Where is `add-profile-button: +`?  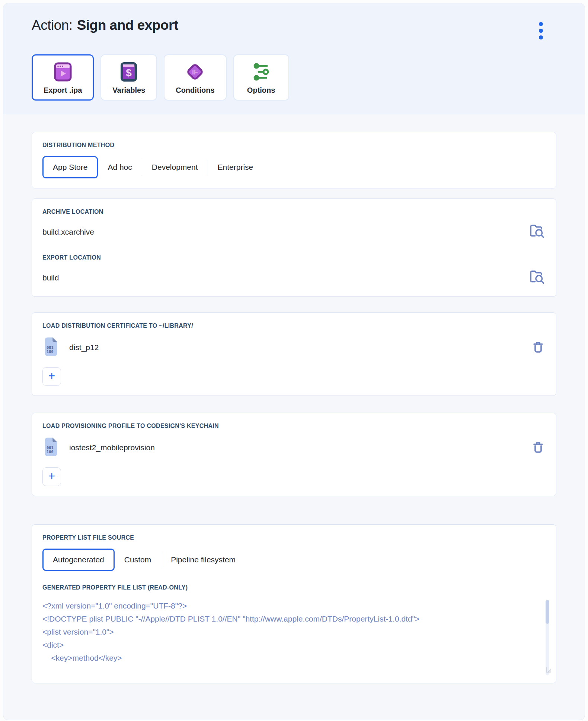 add-profile-button: + is located at coordinates (52, 477).